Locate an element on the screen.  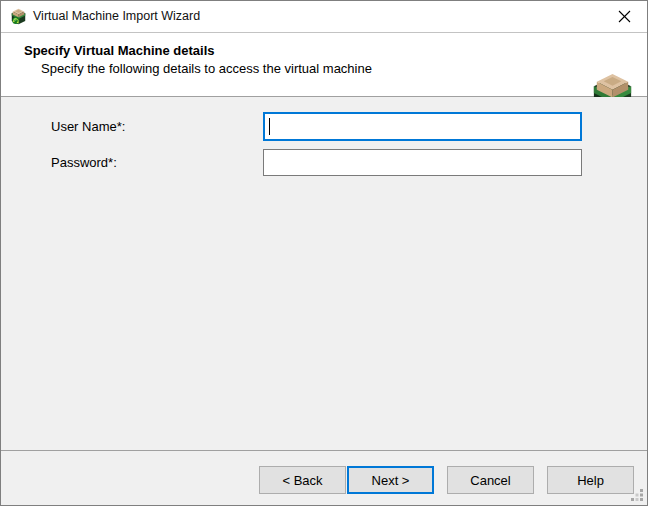
help-button: Help is located at coordinates (590, 480).